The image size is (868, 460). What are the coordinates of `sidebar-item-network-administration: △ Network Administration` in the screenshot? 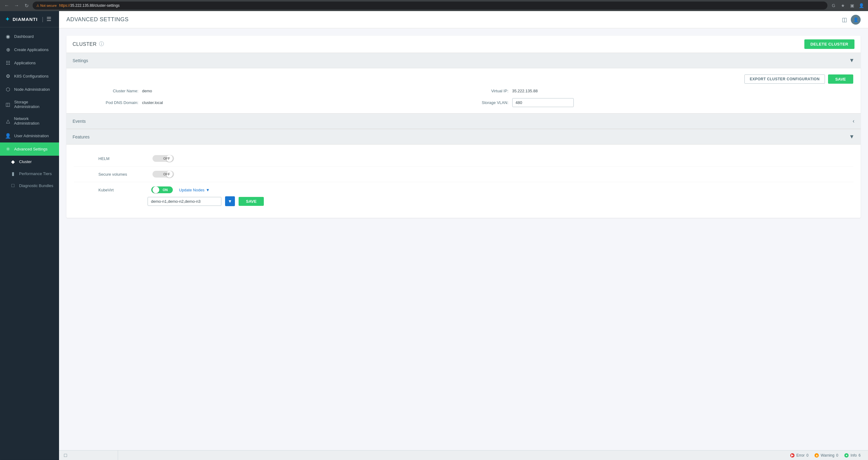 It's located at (30, 121).